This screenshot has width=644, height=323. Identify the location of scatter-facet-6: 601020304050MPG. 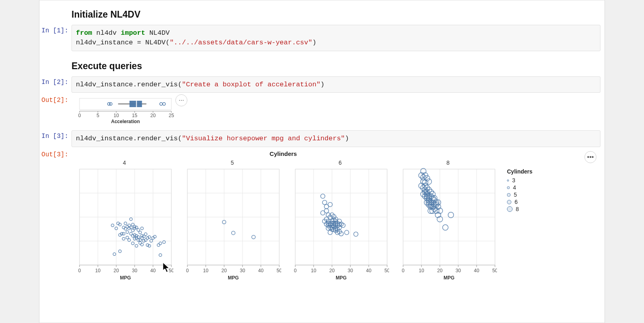
(340, 220).